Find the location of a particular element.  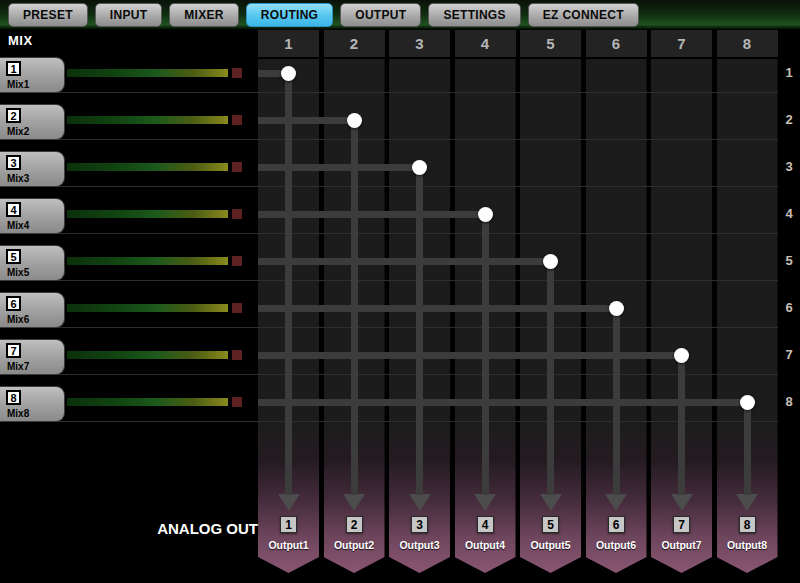

column-header-3: 3 is located at coordinates (420, 44).